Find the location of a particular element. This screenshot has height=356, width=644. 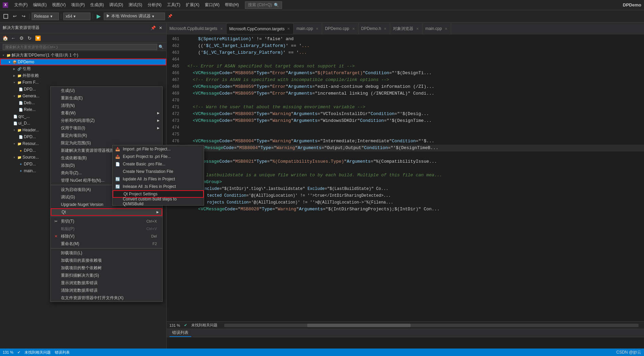

new-project-btn is located at coordinates (6, 16).